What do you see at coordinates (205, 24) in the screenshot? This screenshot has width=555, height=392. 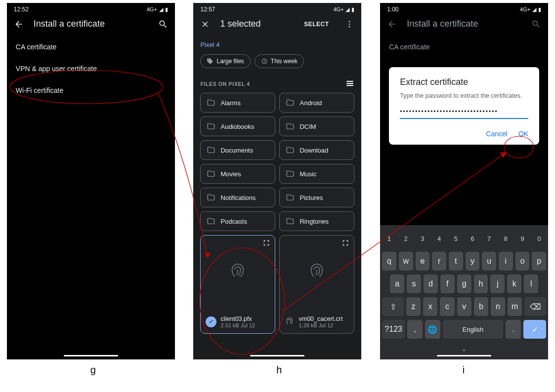 I see `close-icon` at bounding box center [205, 24].